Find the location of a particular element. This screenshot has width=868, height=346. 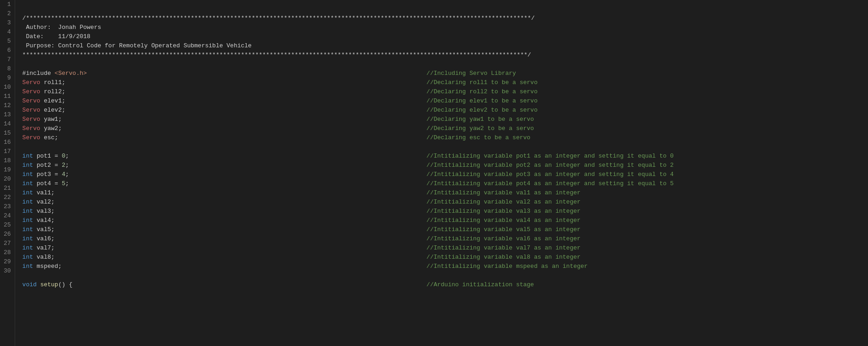

line-comment: //Declaring elev2 to be a servo is located at coordinates (482, 110).